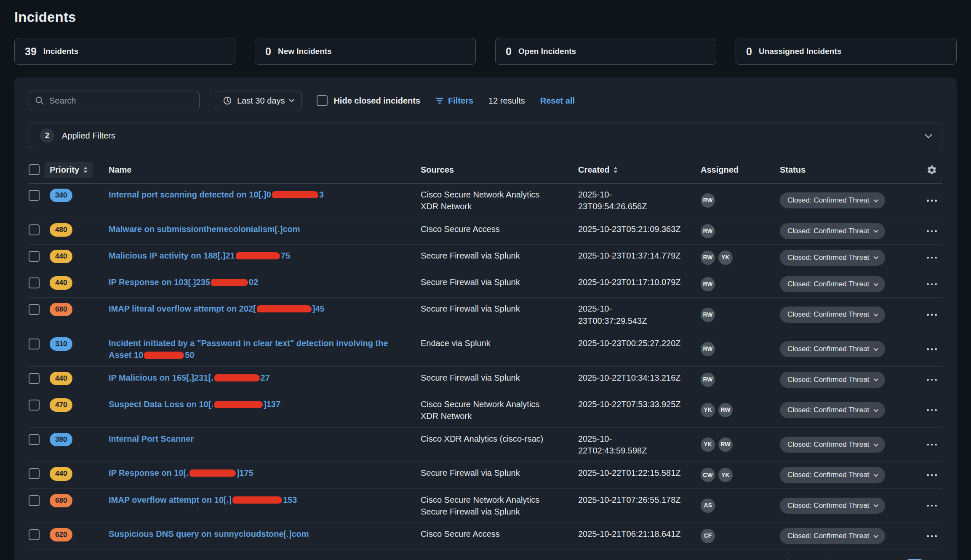 This screenshot has height=560, width=971. Describe the element at coordinates (509, 51) in the screenshot. I see `card-value: 0` at that location.